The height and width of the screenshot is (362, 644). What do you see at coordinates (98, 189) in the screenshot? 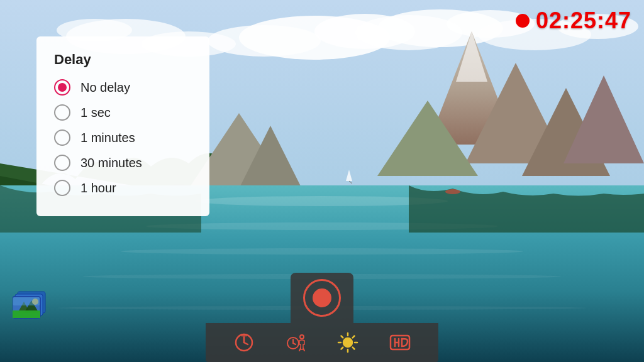
I see `label-1hour: 1 hour` at bounding box center [98, 189].